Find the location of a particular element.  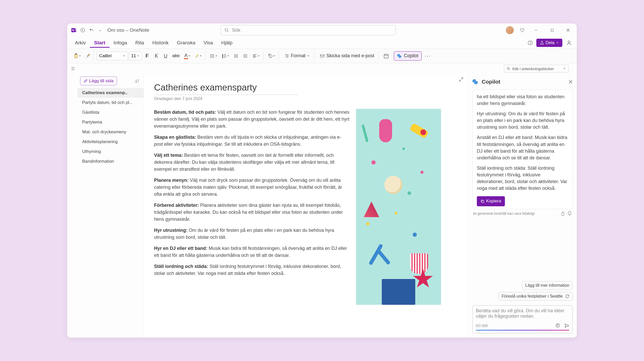

note-paragraph: Hyr utrustning: Om du är värd för festen… is located at coordinates (252, 234).